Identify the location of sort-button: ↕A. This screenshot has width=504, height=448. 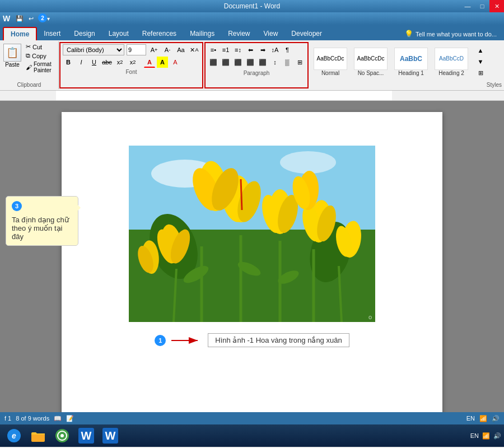
(275, 50).